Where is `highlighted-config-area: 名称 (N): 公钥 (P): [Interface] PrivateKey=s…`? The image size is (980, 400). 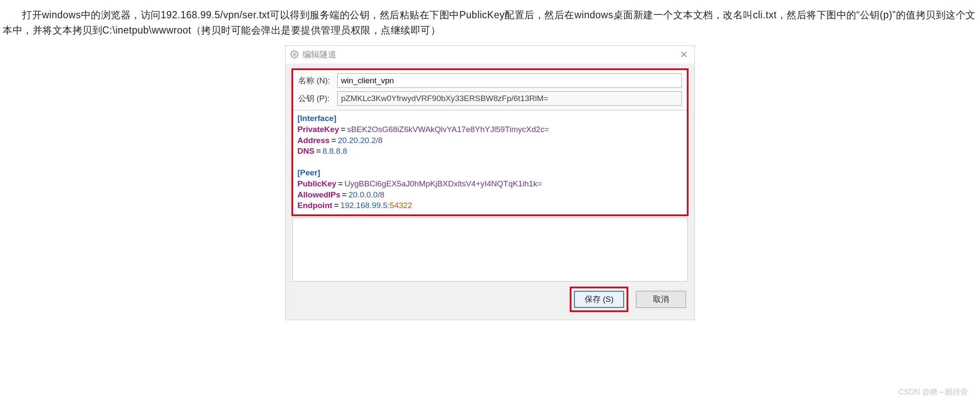
highlighted-config-area: 名称 (N): 公钥 (P): [Interface] PrivateKey=s… is located at coordinates (490, 142).